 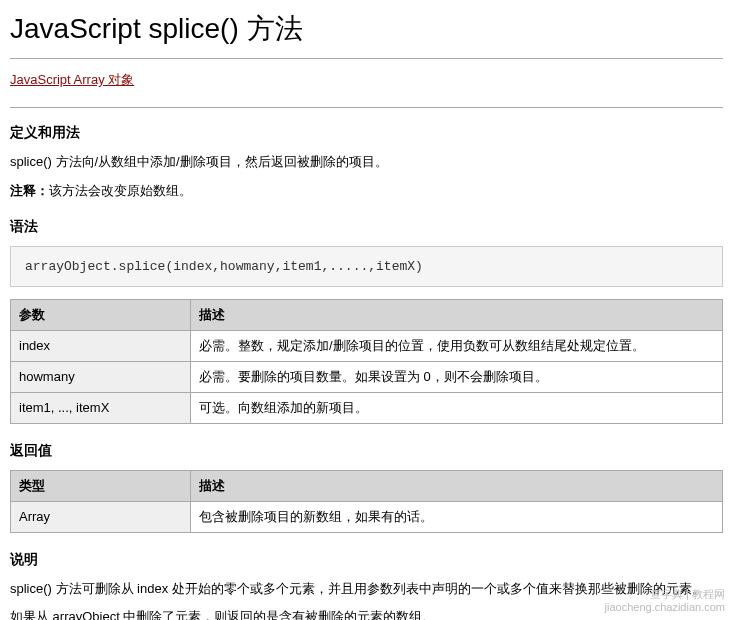 What do you see at coordinates (101, 346) in the screenshot?
I see `param-name: index` at bounding box center [101, 346].